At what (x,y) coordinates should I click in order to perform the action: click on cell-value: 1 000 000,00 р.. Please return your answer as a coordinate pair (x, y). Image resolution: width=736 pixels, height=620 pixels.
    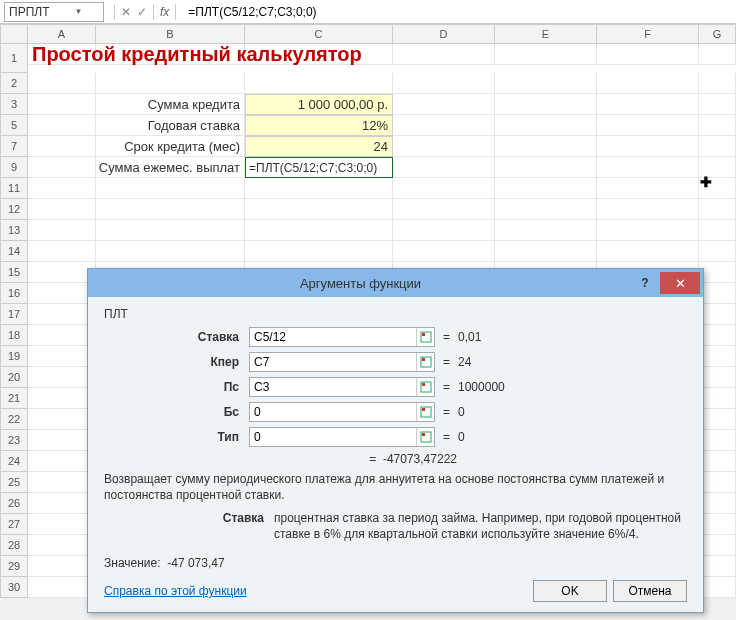
    Looking at the image, I should click on (319, 104).